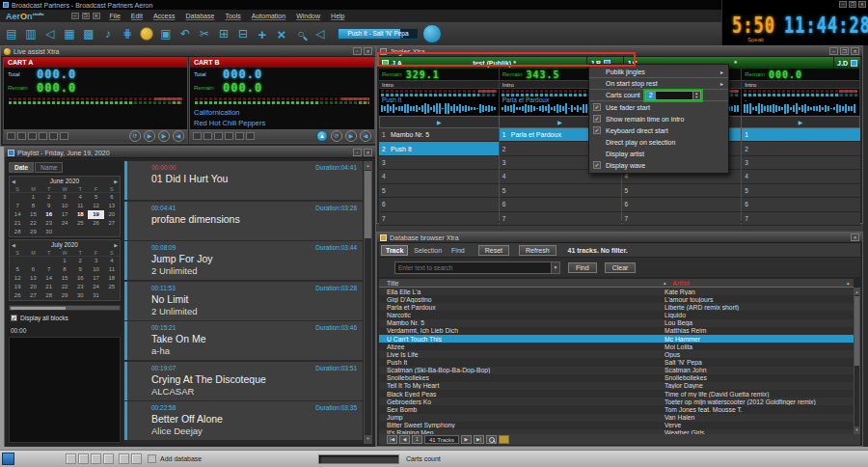 Image resolution: width=868 pixels, height=467 pixels. What do you see at coordinates (378, 34) in the screenshot?
I see `now-playing-bar: Push It - Salt 'N' Pepa` at bounding box center [378, 34].